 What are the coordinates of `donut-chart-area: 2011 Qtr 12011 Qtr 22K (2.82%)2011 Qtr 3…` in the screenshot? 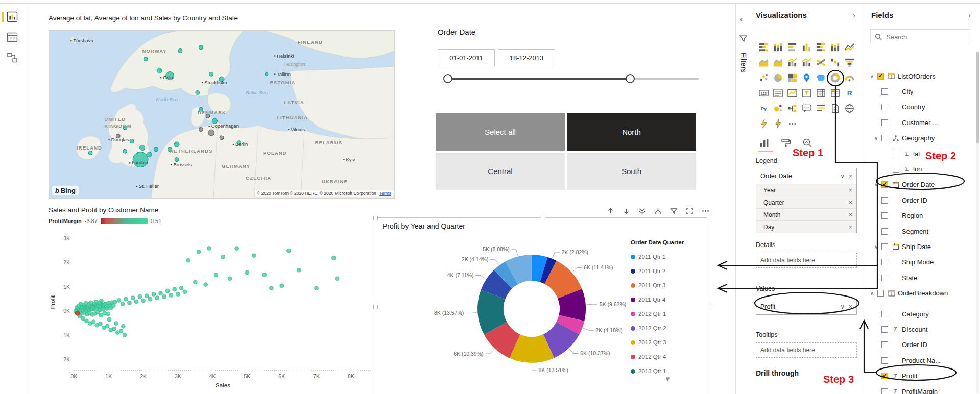 It's located at (503, 306).